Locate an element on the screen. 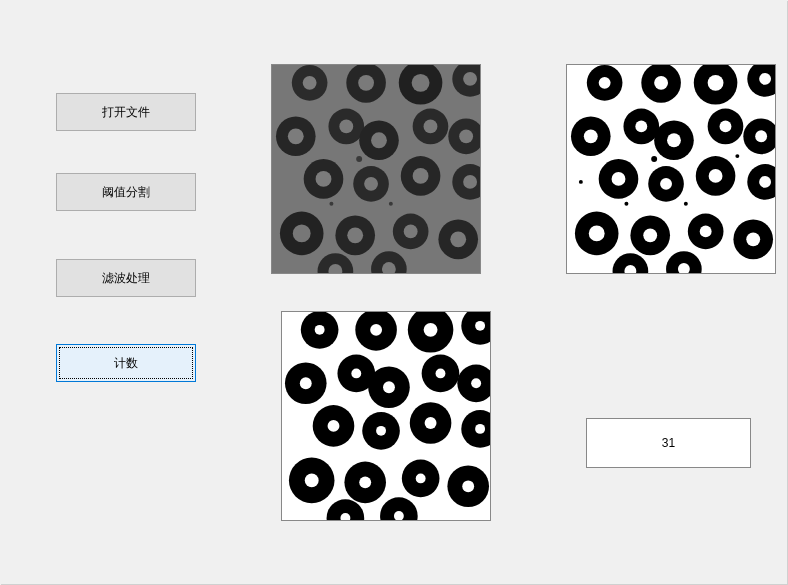 The image size is (788, 585). open-file-label: 打开文件 is located at coordinates (126, 112).